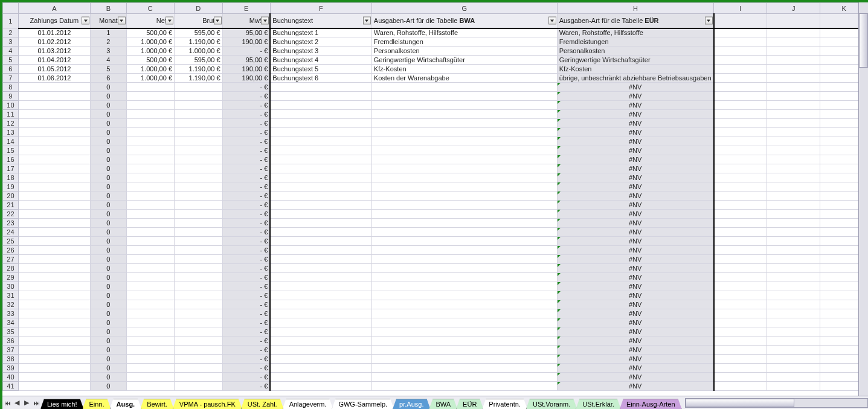 Image resolution: width=868 pixels, height=409 pixels. What do you see at coordinates (11, 178) in the screenshot?
I see `row-header: 18` at bounding box center [11, 178].